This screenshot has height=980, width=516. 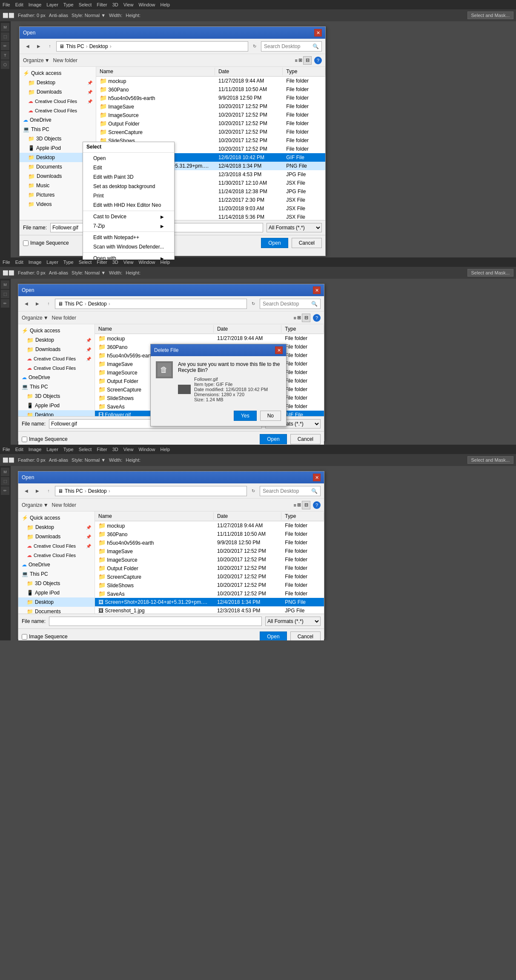 What do you see at coordinates (152, 46) in the screenshot?
I see `breadcrumb-1: 🖥 This PC › Desktop ›` at bounding box center [152, 46].